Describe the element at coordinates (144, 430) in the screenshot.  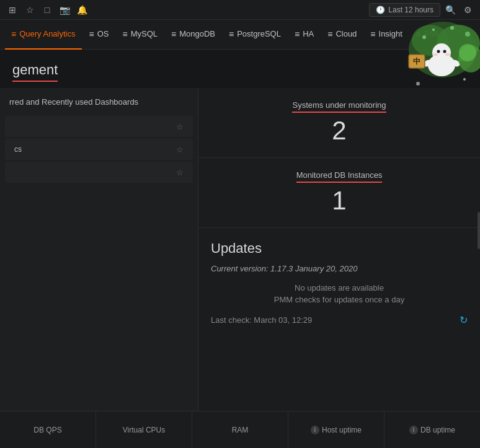
I see `metric-virtual-cpus: Virtual CPUs` at that location.